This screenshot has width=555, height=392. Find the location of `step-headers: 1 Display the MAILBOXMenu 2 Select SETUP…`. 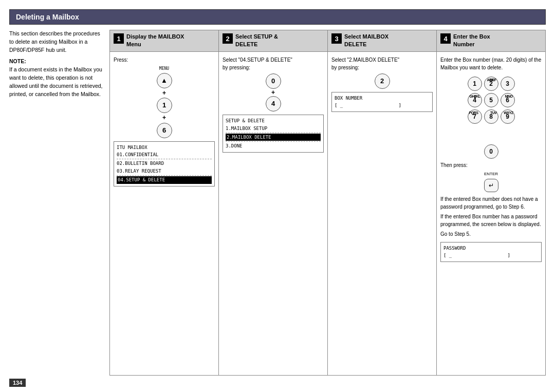

step-headers: 1 Display the MAILBOXMenu 2 Select SETUP… is located at coordinates (328, 41).